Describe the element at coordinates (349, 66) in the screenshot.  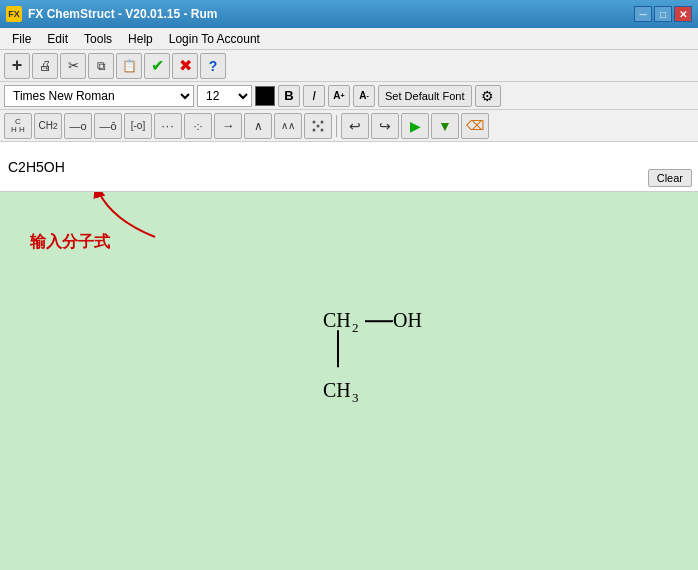
I see `toolbar1: + 🖨 ✂ ⧉ 📋 ✔ ✖ ?` at that location.